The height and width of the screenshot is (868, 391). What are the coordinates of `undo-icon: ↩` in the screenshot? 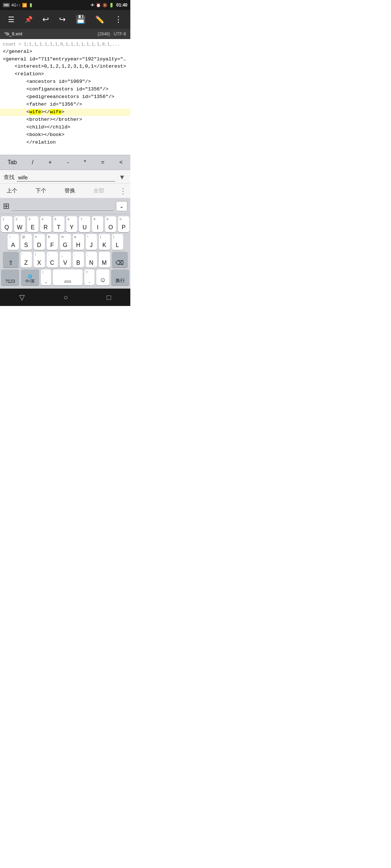 It's located at (46, 20).